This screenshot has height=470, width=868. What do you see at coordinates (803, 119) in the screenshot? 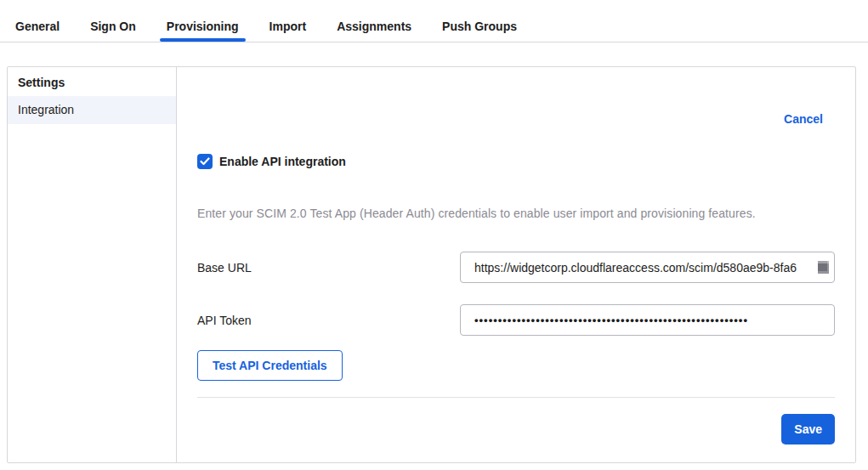
I see `cancel-link: Cancel` at bounding box center [803, 119].